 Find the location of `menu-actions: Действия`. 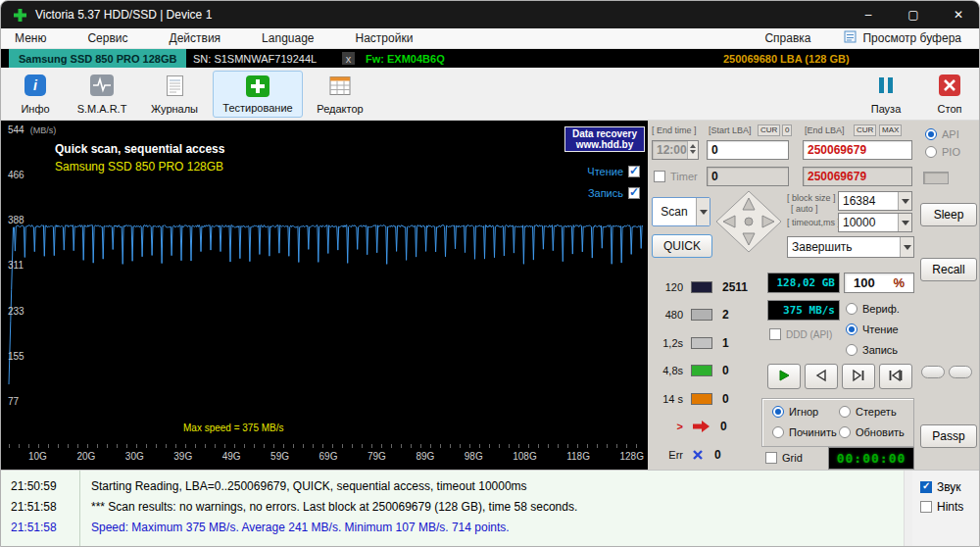

menu-actions: Действия is located at coordinates (196, 38).